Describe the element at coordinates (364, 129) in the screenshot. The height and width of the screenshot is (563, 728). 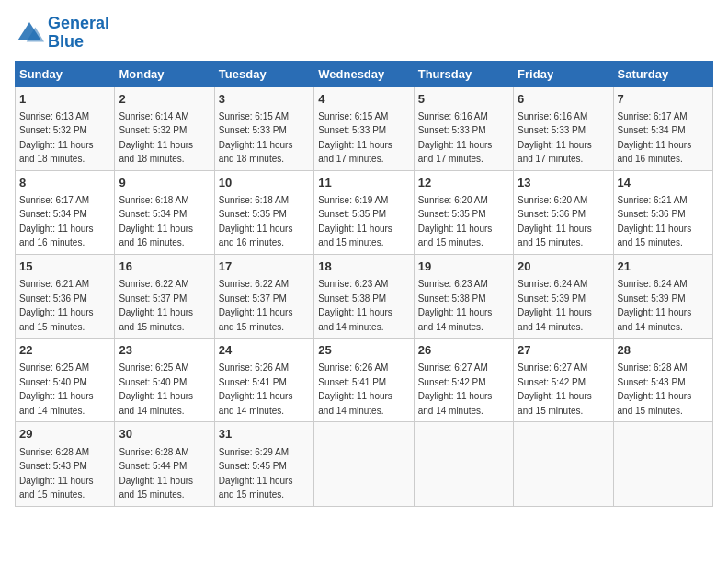
I see `calendar-cell: 4Sunrise: 6:15 AMSunset: 5:33 PMDaylight…` at that location.